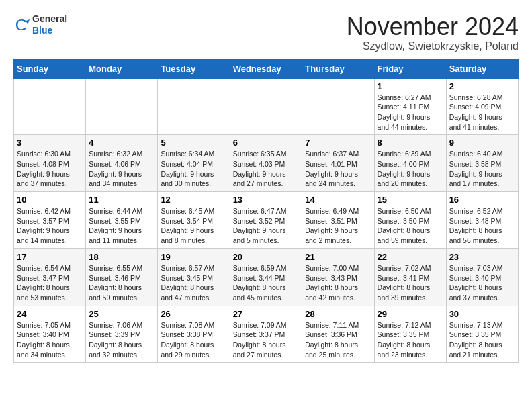  What do you see at coordinates (193, 334) in the screenshot?
I see `table-row: 26Sunrise: 7:08 AM Sunset: 3:38 PM Dayli…` at bounding box center [193, 334].